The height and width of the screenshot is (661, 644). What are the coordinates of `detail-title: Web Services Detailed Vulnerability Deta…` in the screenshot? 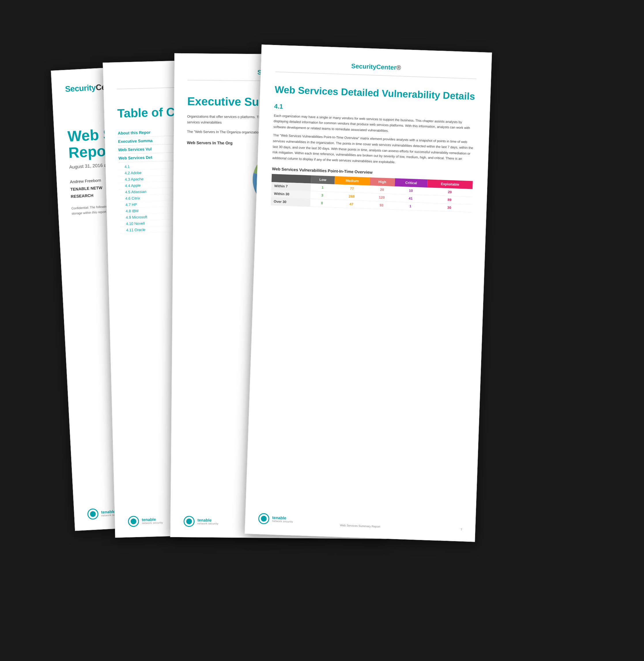 It's located at (375, 93).